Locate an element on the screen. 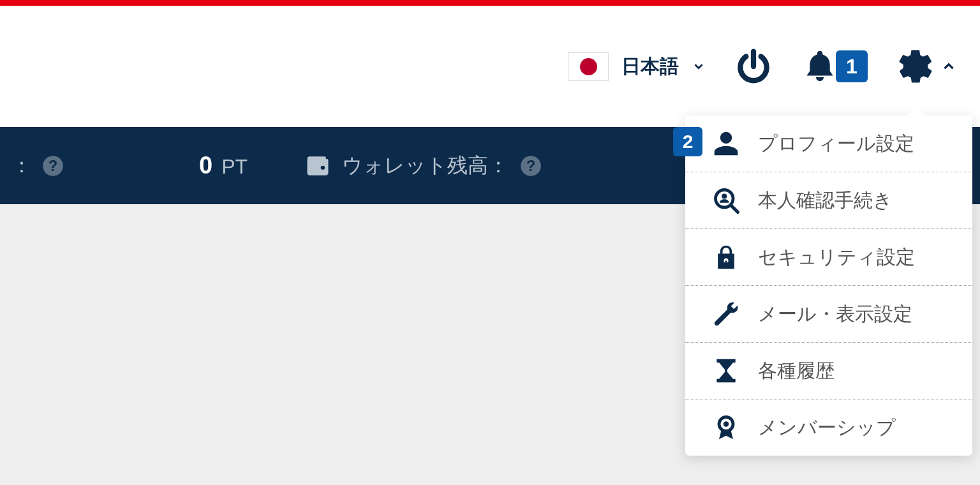  chevron-up-icon is located at coordinates (949, 66).